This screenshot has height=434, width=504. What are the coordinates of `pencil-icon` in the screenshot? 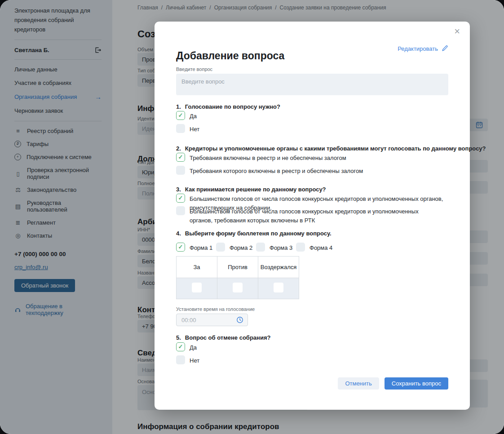 It's located at (445, 49).